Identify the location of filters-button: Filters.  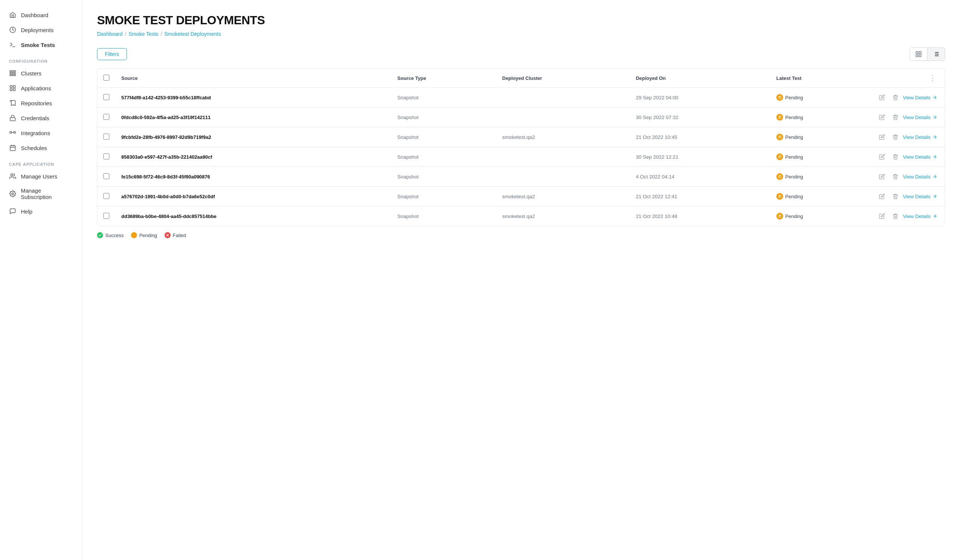
(112, 54).